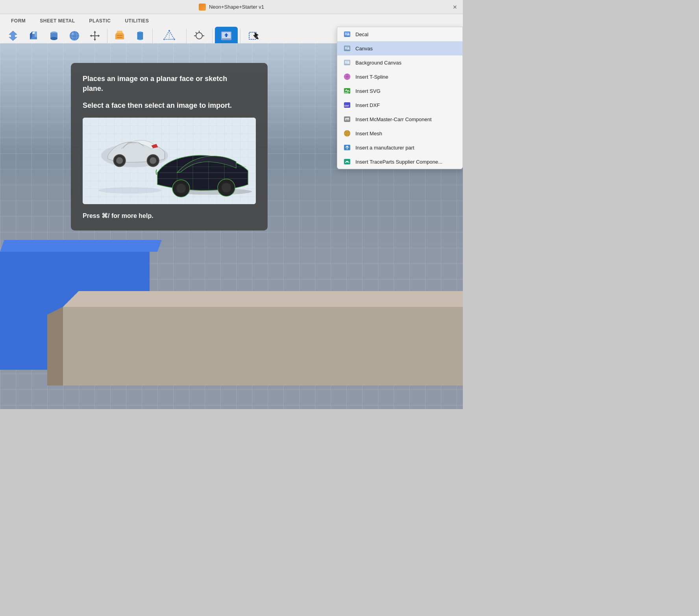  What do you see at coordinates (100, 21) in the screenshot?
I see `tab-plastic: PLASTIC` at bounding box center [100, 21].